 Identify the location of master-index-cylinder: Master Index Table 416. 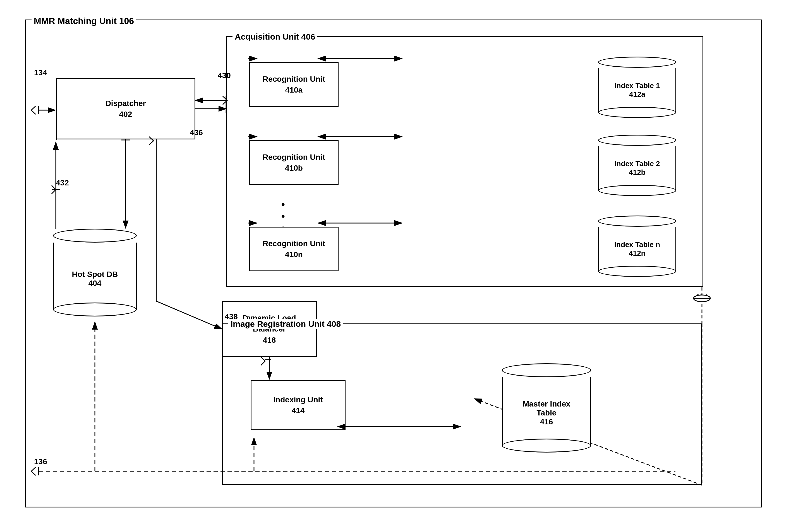
(547, 409).